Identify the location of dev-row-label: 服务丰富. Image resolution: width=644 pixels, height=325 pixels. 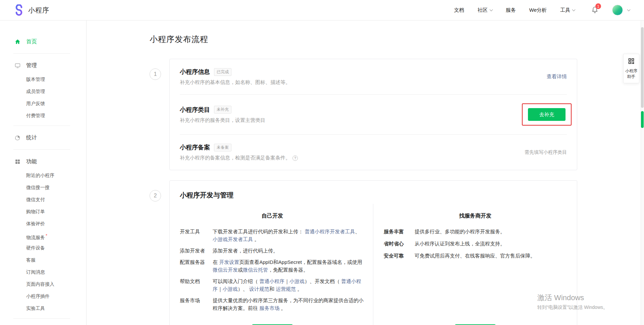
(399, 232).